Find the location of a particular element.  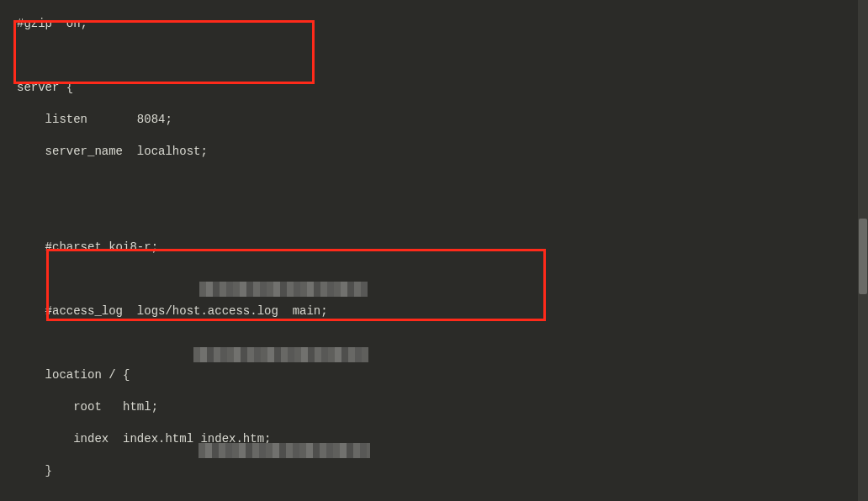

code-line: #charset koi8-r; is located at coordinates (442, 247).